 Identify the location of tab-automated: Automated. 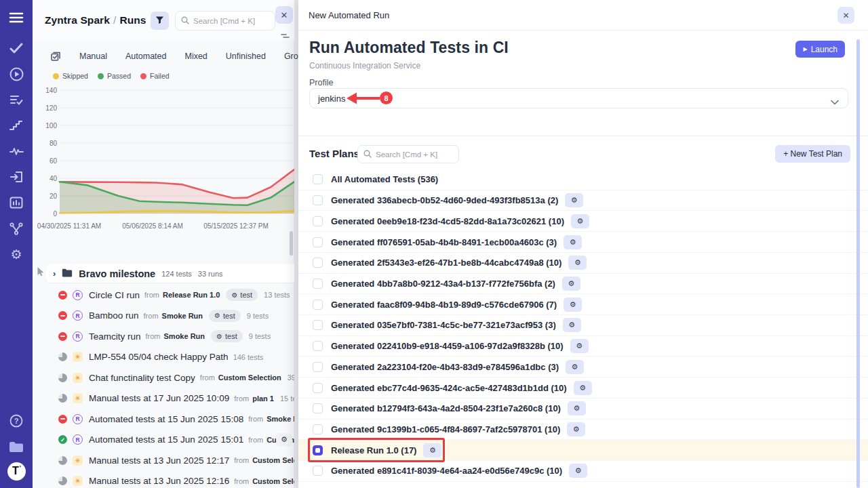
(146, 56).